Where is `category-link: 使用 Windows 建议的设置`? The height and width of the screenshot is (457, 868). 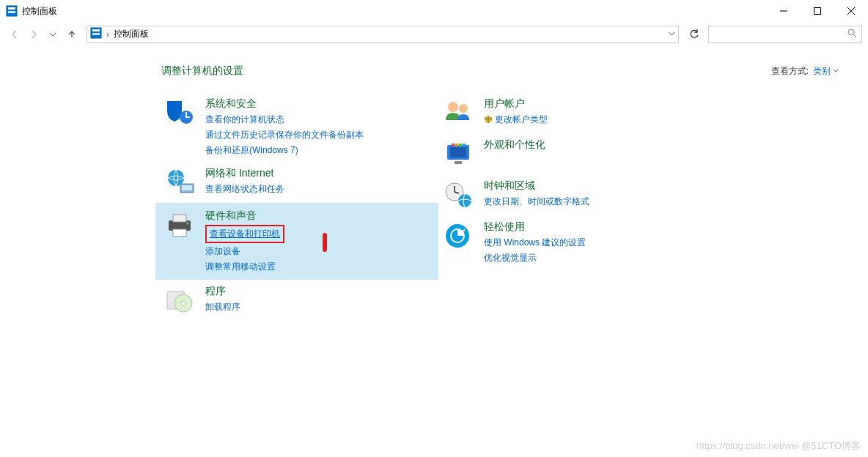
category-link: 使用 Windows 建议的设置 is located at coordinates (535, 243).